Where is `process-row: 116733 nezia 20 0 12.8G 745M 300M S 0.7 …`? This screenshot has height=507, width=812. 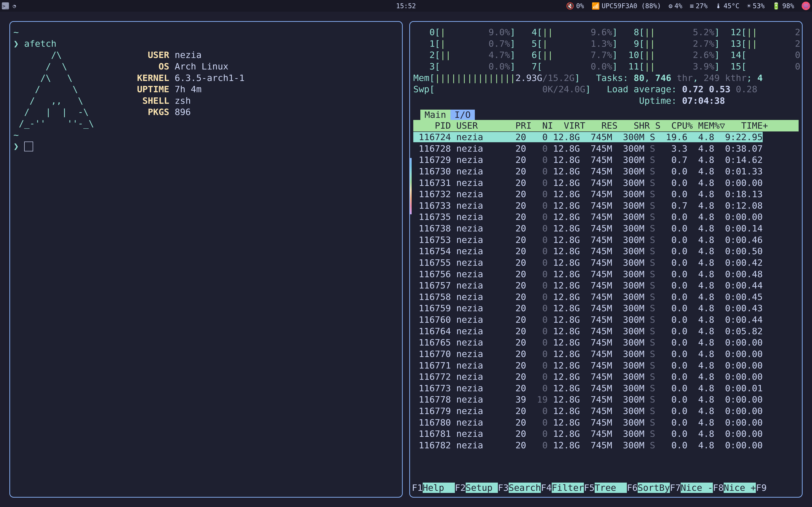
process-row: 116733 nezia 20 0 12.8G 745M 300M S 0.7 … is located at coordinates (588, 206).